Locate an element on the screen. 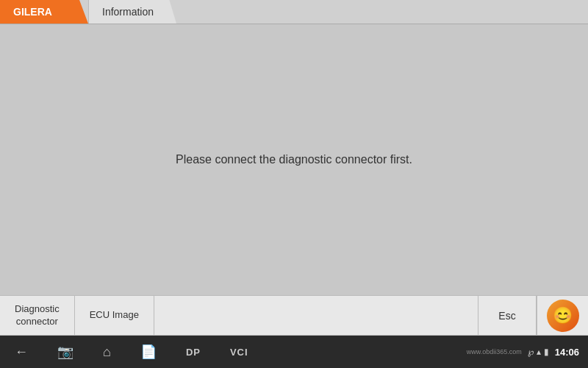 The height and width of the screenshot is (368, 588). brand-url: www.obdii365.com is located at coordinates (494, 352).